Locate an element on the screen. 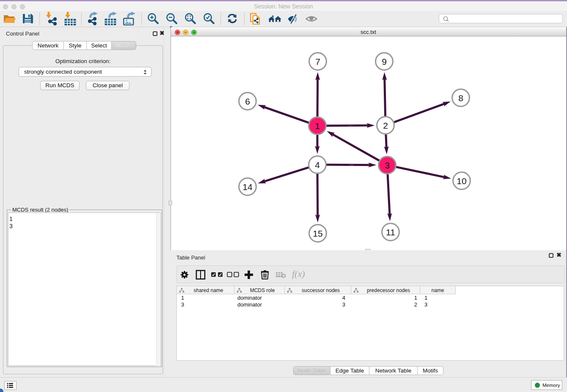 The height and width of the screenshot is (392, 567). svg-text: 15 is located at coordinates (317, 234).